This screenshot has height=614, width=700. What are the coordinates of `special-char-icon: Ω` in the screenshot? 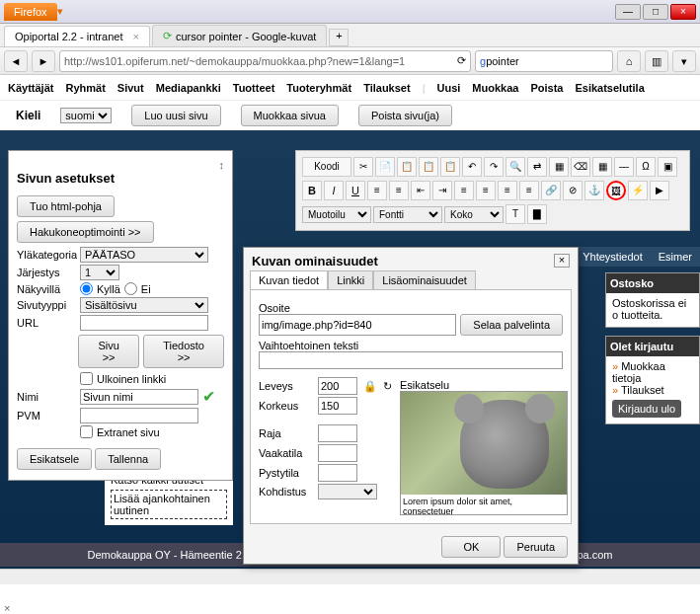 It's located at (646, 167).